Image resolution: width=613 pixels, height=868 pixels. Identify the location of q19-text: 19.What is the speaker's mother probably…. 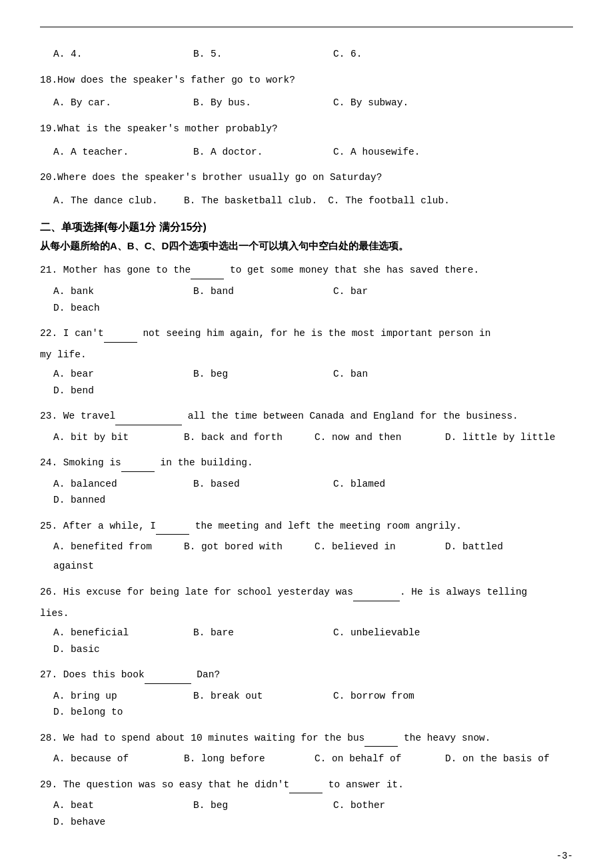
(306, 129).